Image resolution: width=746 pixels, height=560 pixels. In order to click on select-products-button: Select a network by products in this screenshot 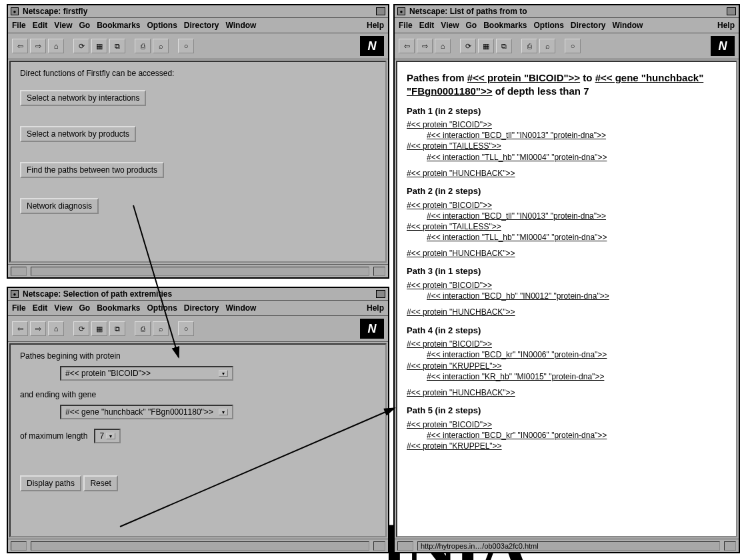, I will do `click(78, 134)`.